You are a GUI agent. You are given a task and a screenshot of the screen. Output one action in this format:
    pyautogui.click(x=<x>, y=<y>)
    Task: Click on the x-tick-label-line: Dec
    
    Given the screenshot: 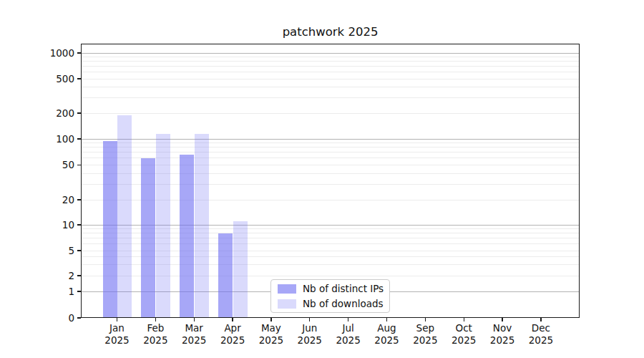 What is the action you would take?
    pyautogui.click(x=541, y=328)
    